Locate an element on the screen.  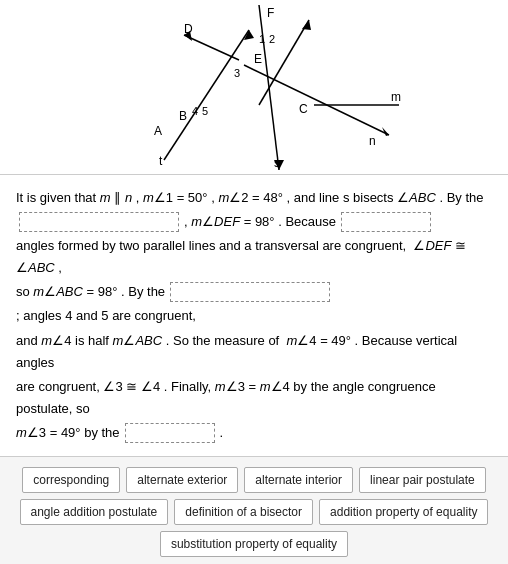
proof-line-5: and m∠4 is half m∠ABC . So the measure o… is located at coordinates (254, 352).